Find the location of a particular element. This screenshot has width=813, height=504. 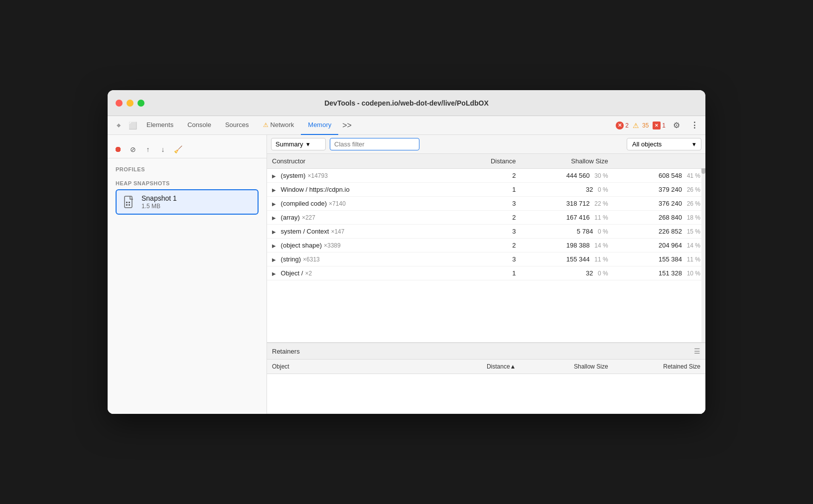

nav-tabs: ⌖ ⬜ Elements Console Sources ⚠ Network M… is located at coordinates (406, 126).